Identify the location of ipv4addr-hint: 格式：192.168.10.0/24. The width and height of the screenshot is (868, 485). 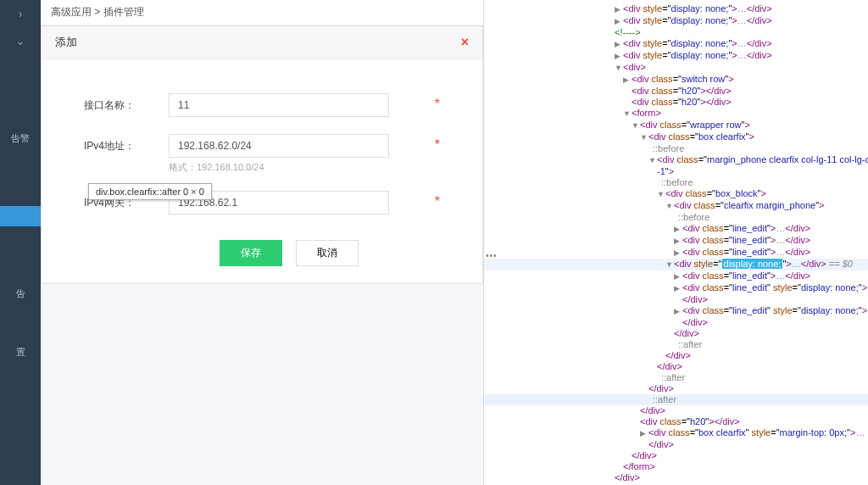
(298, 168).